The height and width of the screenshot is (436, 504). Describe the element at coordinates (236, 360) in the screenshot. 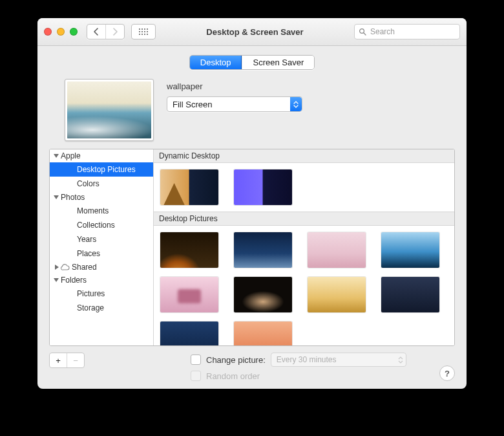

I see `change-picture-label: Change picture:` at that location.